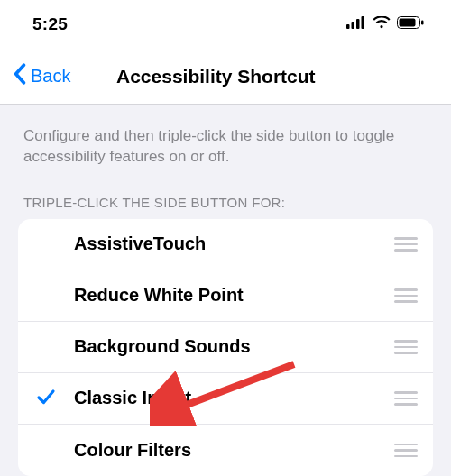  What do you see at coordinates (385, 24) in the screenshot?
I see `status-icons` at bounding box center [385, 24].